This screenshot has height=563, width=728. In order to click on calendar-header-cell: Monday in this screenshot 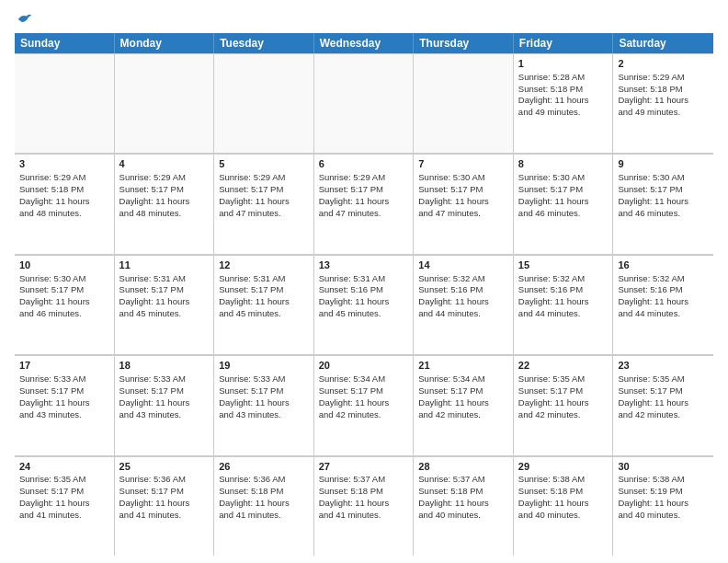, I will do `click(165, 43)`.